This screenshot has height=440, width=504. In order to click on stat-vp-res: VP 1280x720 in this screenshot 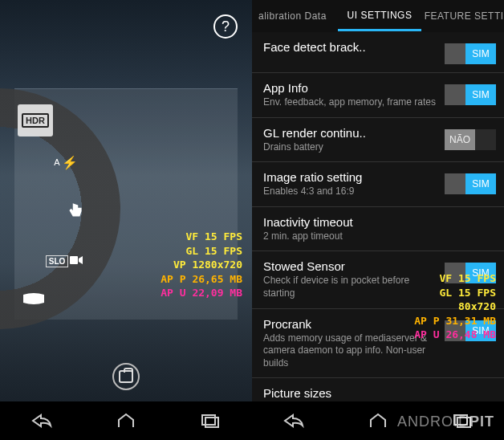, I will do `click(201, 265)`.